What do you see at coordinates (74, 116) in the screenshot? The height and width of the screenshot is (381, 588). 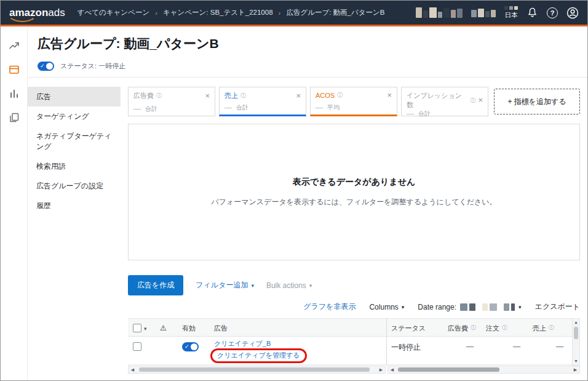 I see `subnav-targeting: ターゲティング` at bounding box center [74, 116].